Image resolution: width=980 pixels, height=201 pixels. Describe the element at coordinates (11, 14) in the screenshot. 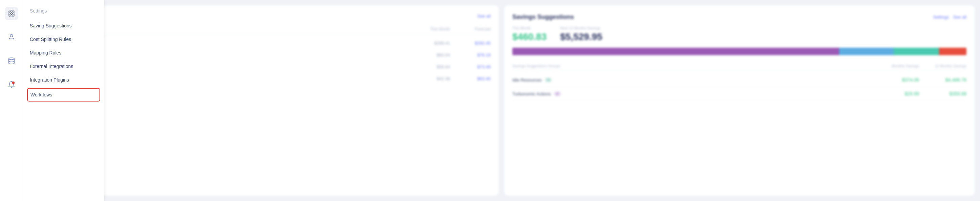

I see `settings-icon` at that location.